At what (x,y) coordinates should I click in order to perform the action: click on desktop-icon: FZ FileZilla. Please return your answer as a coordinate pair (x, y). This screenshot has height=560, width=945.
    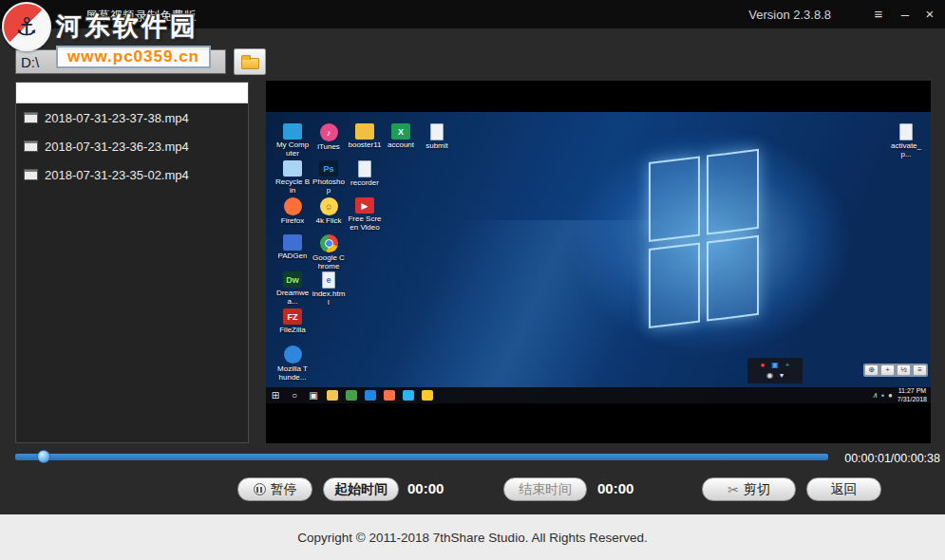
    Looking at the image, I should click on (293, 327).